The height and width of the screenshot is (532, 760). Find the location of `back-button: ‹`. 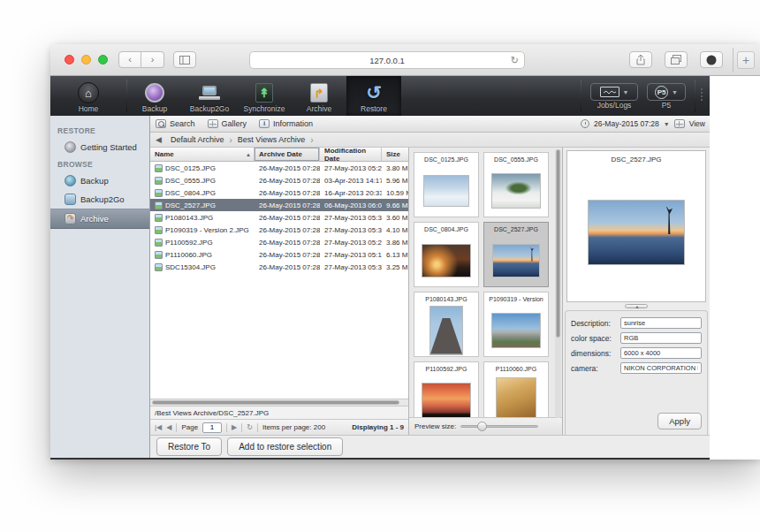

back-button: ‹ is located at coordinates (130, 60).